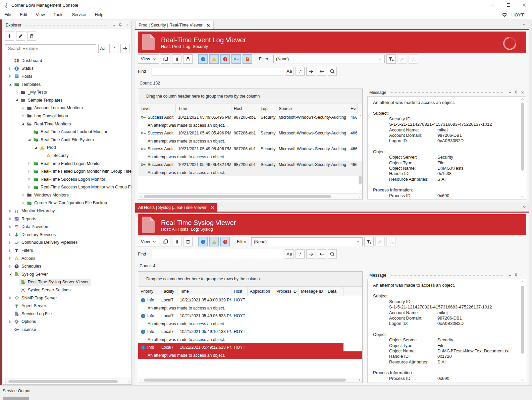 This screenshot has height=400, width=532. I want to click on column-header-log: Log, so click(267, 109).